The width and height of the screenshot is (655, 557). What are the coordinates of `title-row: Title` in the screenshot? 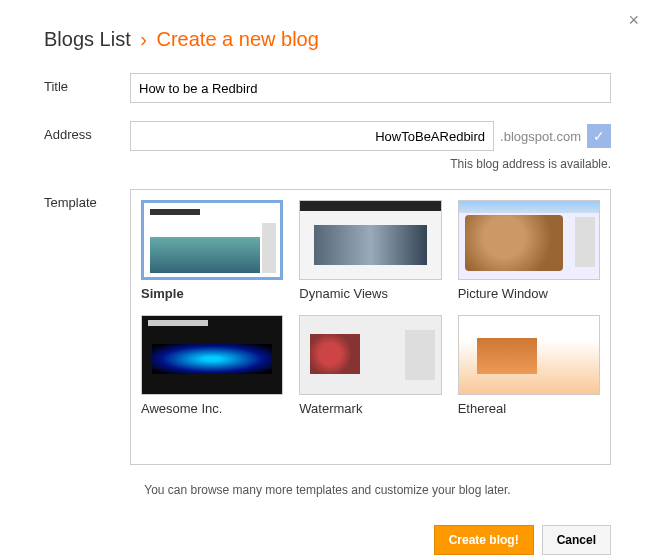 It's located at (328, 88).